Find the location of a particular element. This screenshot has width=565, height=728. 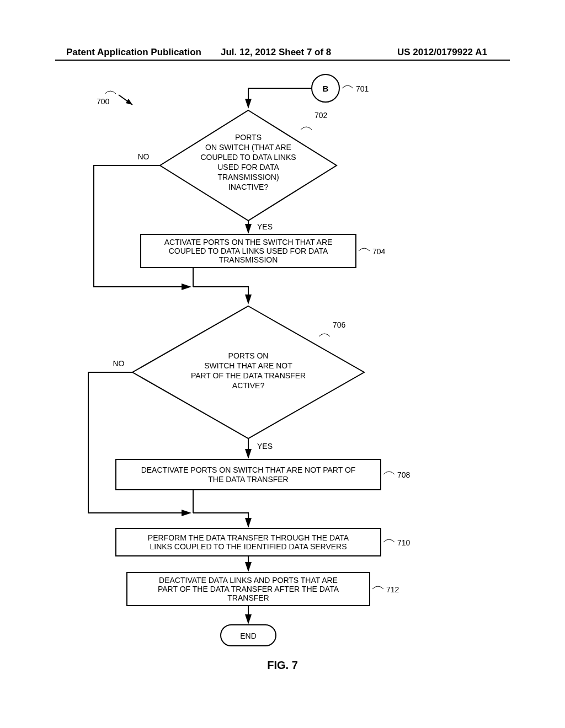

ref-700: 700 is located at coordinates (103, 101).